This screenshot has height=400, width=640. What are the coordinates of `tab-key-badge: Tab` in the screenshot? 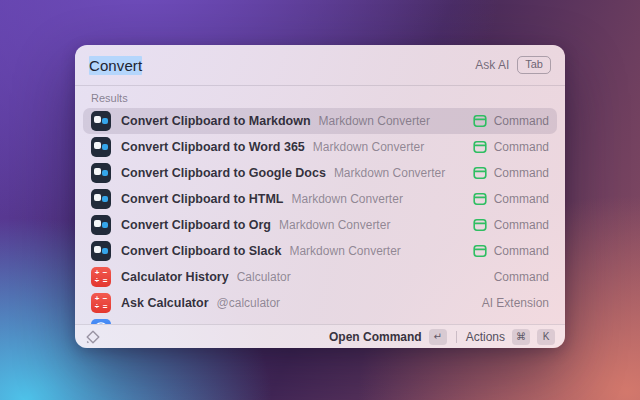 It's located at (534, 65).